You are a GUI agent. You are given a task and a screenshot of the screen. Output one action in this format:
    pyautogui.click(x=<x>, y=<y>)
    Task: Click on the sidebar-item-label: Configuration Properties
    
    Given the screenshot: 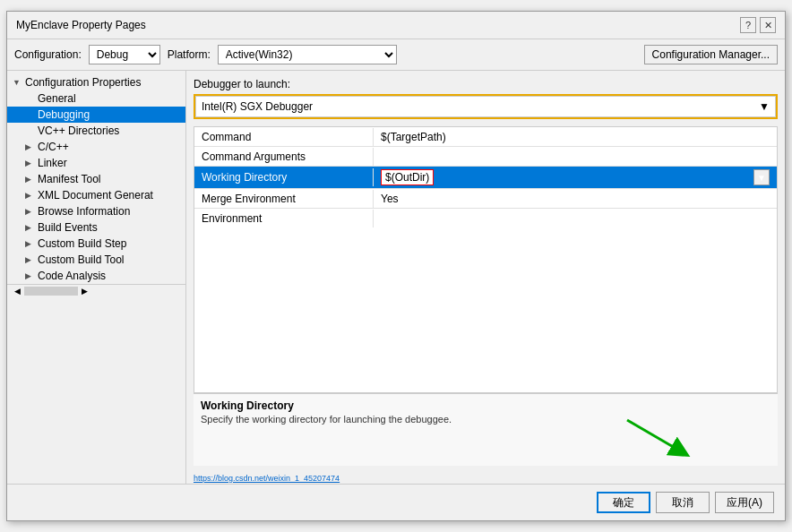 What is the action you would take?
    pyautogui.click(x=82, y=82)
    